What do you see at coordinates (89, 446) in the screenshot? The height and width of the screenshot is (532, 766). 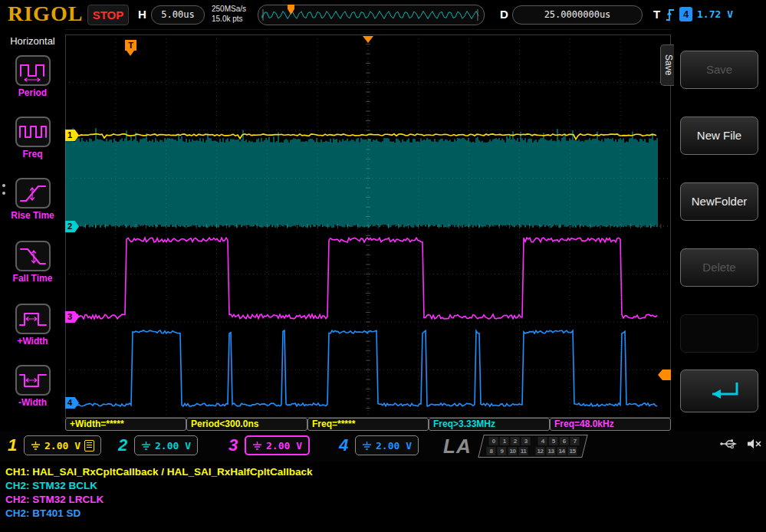 I see `channel-label-icon` at bounding box center [89, 446].